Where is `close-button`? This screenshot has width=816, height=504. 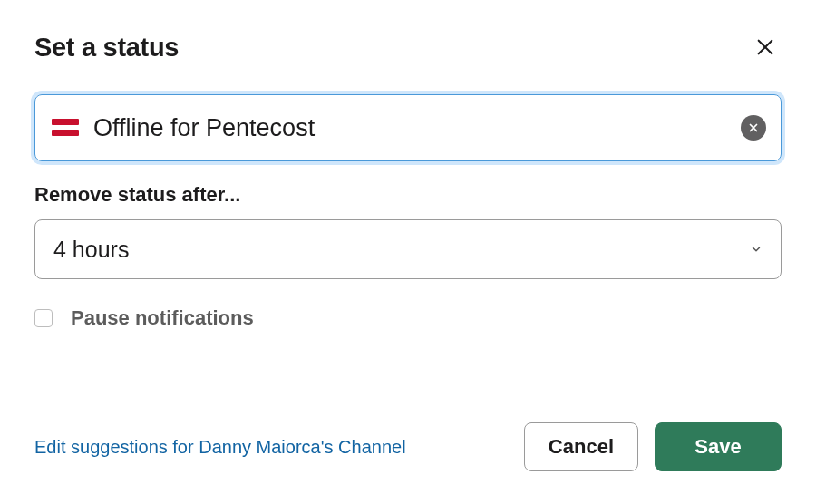 close-button is located at coordinates (765, 47).